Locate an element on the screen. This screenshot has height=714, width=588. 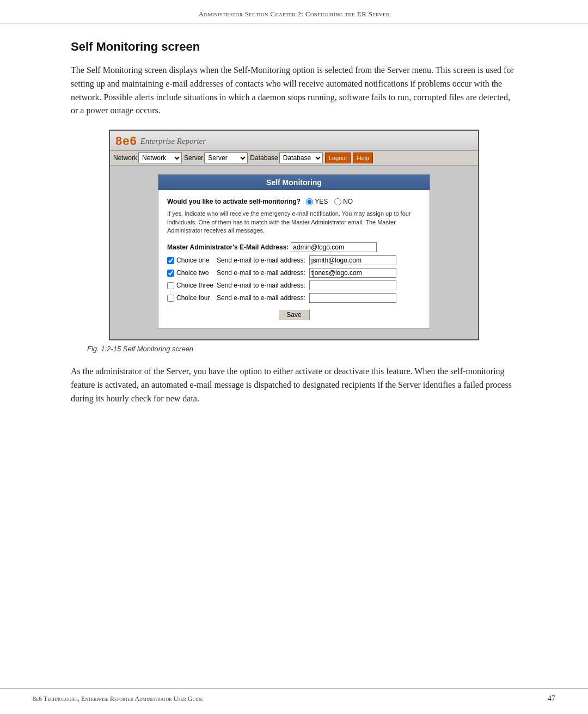
choice4-label: Choice four is located at coordinates (195, 298).